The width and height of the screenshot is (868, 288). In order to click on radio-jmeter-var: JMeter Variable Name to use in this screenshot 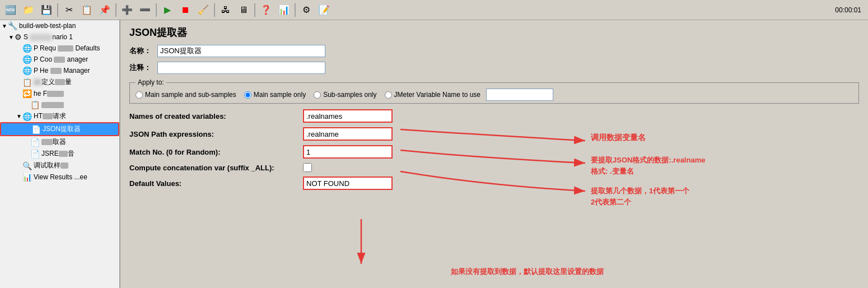, I will do `click(469, 95)`.